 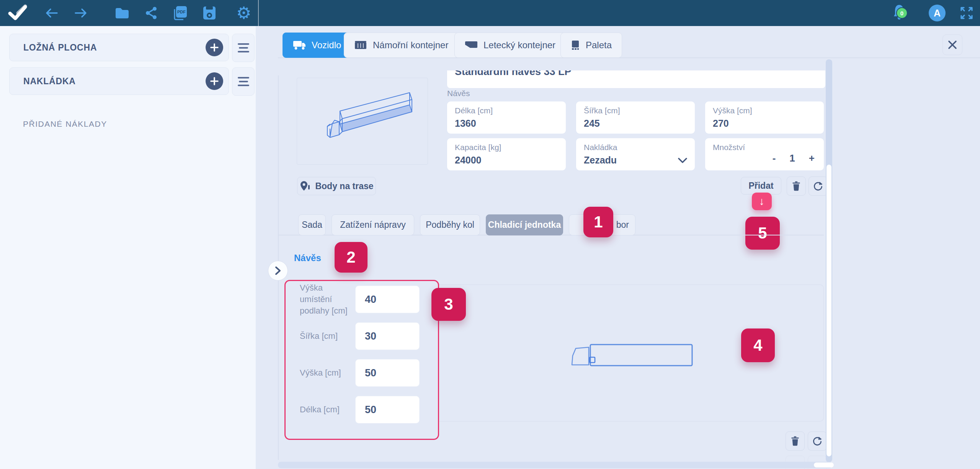 What do you see at coordinates (214, 47) in the screenshot?
I see `add-cargo-area-button` at bounding box center [214, 47].